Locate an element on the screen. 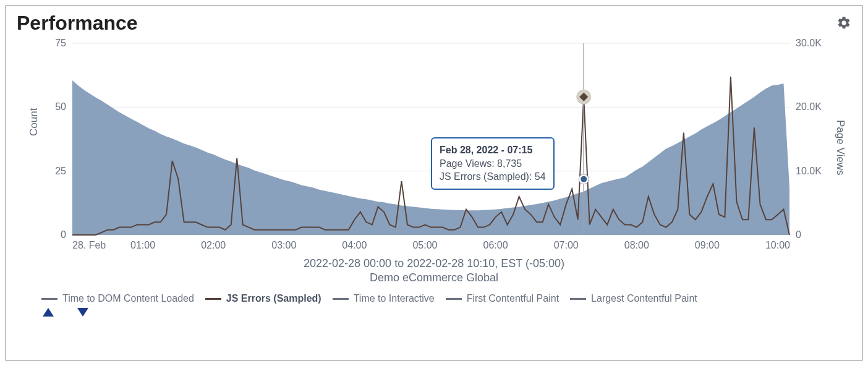 The image size is (868, 366). legend-item-3: First Contentful Paint is located at coordinates (502, 299).